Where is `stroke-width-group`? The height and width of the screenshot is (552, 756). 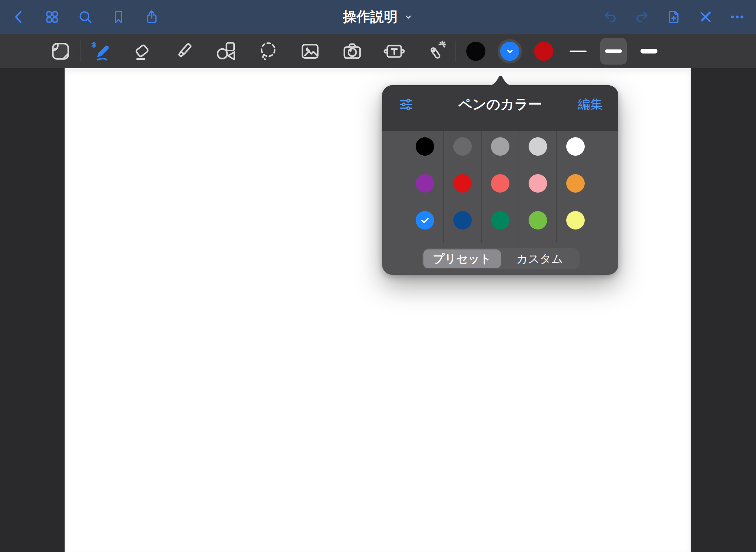 stroke-width-group is located at coordinates (614, 51).